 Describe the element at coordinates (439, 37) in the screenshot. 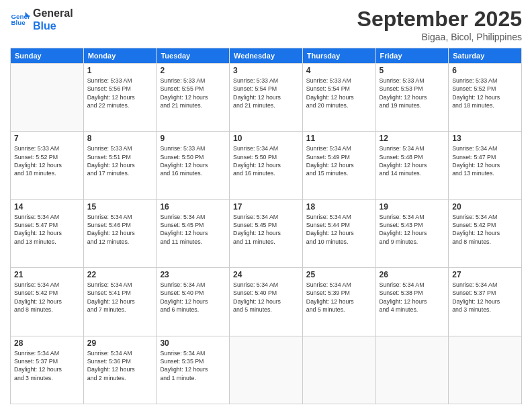

I see `location: Bigaa, Bicol, Philippines` at that location.